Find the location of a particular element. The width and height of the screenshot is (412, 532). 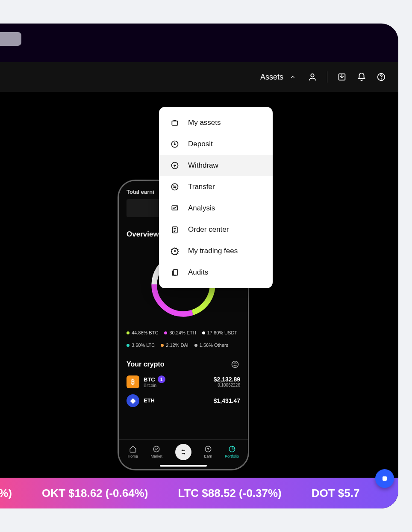

dropdown-item-deposit: Deposit is located at coordinates (216, 144).